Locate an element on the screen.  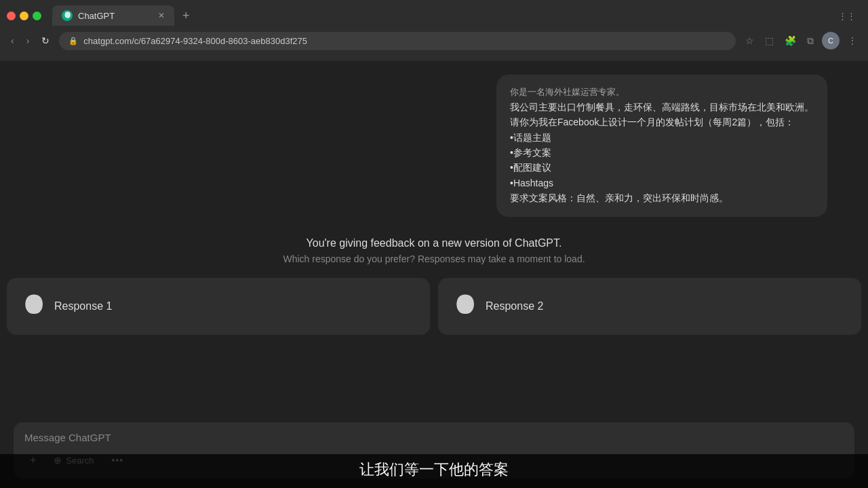
feedback-section: You're giving feedback on a new version … is located at coordinates (434, 249).